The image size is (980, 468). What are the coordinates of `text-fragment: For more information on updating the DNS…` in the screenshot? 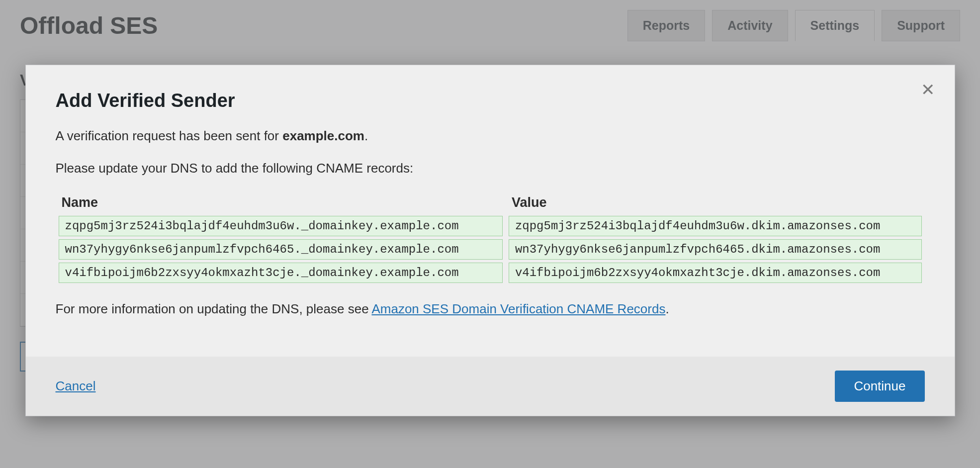 It's located at (214, 309).